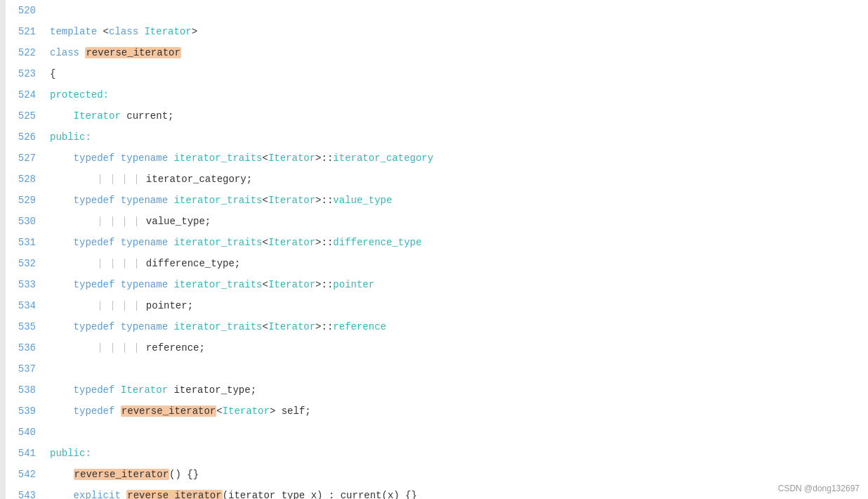 This screenshot has height=499, width=868. Describe the element at coordinates (459, 53) in the screenshot. I see `code-line-522: class reverse_iterator` at that location.